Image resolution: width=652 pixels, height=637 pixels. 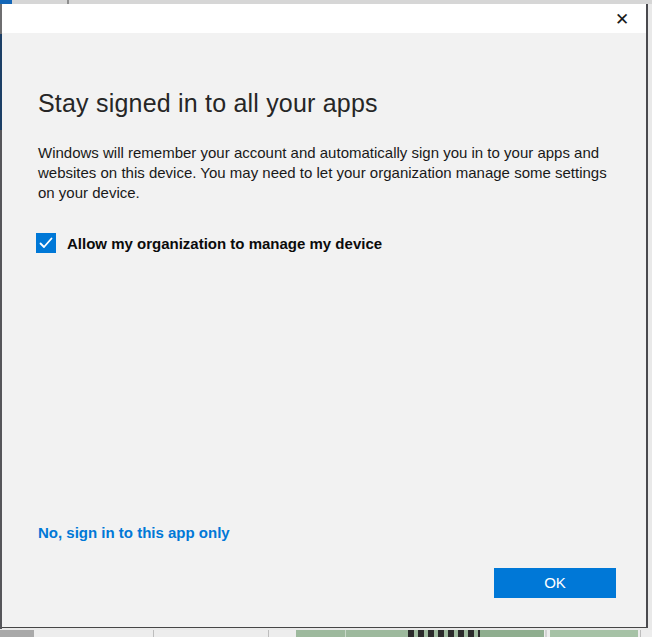 I want to click on close-icon: ✕, so click(x=622, y=20).